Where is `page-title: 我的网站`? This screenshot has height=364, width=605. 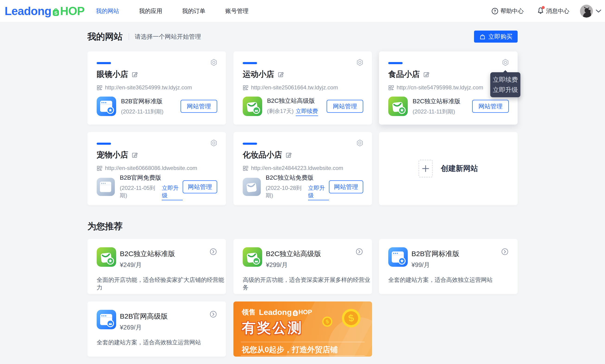
page-title: 我的网站 is located at coordinates (105, 37).